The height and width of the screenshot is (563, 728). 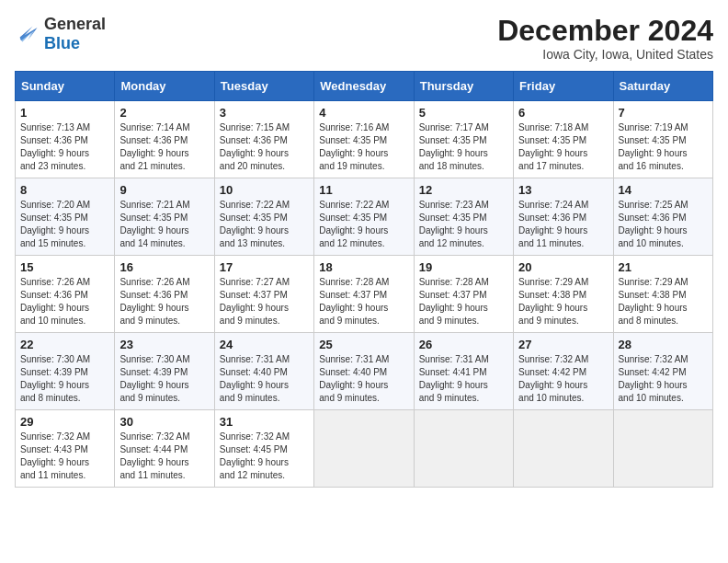 I want to click on logo-general: General, so click(x=75, y=24).